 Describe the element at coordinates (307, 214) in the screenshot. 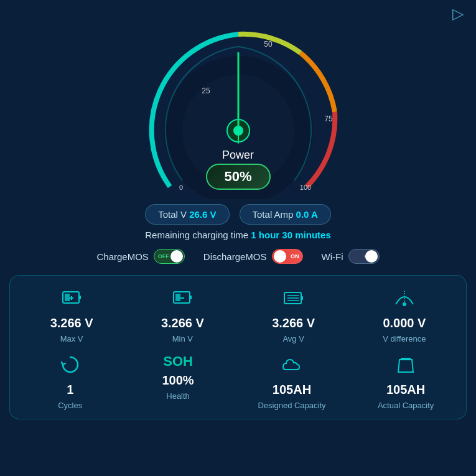

I see `total-amp-value: 0.0 A` at that location.